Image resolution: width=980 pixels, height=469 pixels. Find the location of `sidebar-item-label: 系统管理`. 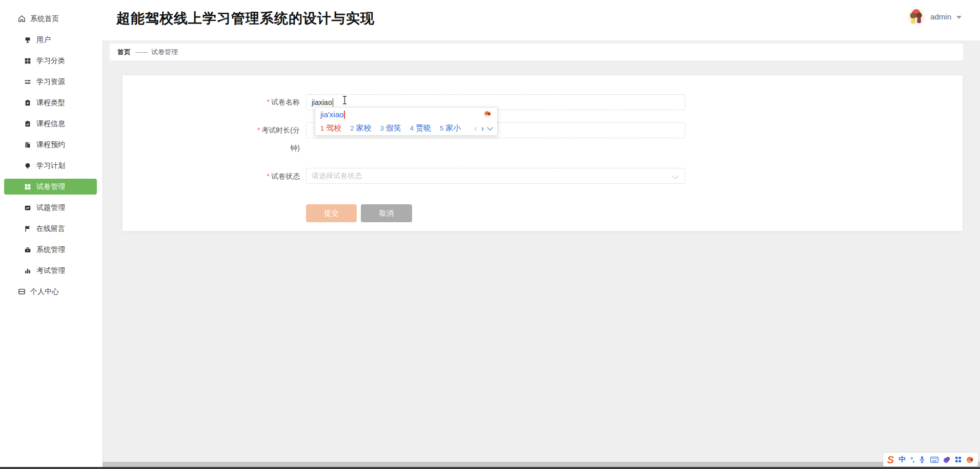

sidebar-item-label: 系统管理 is located at coordinates (51, 250).